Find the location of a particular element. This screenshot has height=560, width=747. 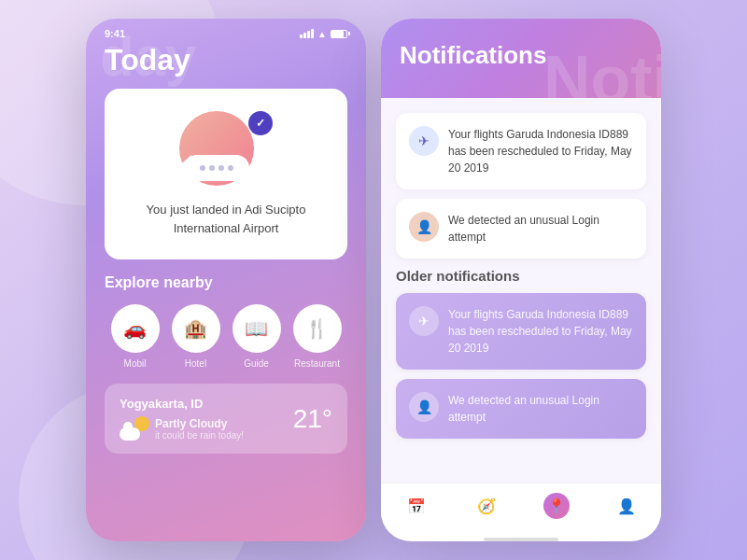

hotel-icon: 🏨 is located at coordinates (196, 329).